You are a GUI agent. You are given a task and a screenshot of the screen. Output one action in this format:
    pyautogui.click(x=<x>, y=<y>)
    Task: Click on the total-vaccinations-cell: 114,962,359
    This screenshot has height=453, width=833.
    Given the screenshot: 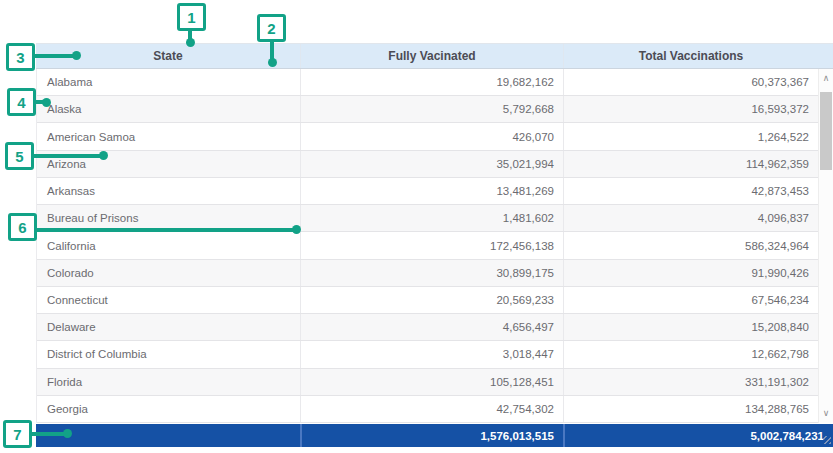 What is the action you would take?
    pyautogui.click(x=690, y=164)
    